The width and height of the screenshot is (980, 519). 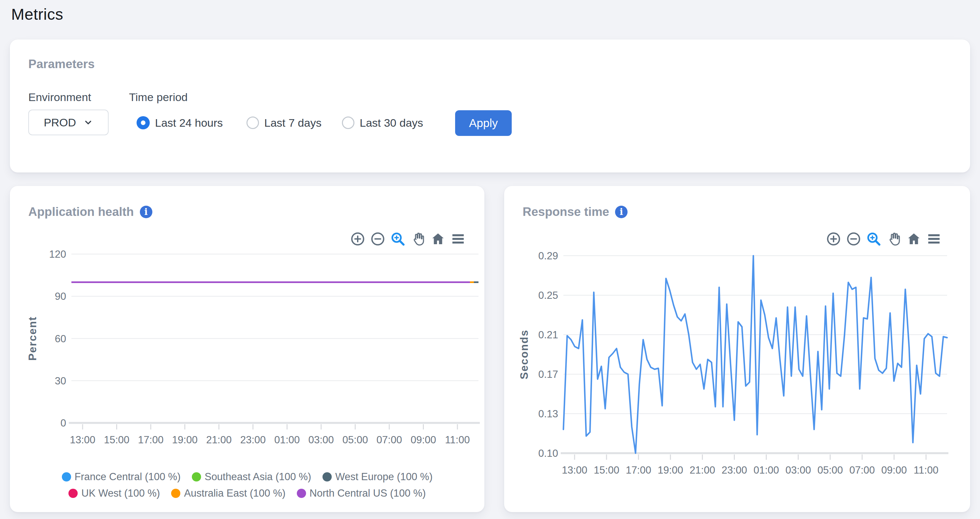 What do you see at coordinates (128, 477) in the screenshot?
I see `legend-label: France Central (100 %)` at bounding box center [128, 477].